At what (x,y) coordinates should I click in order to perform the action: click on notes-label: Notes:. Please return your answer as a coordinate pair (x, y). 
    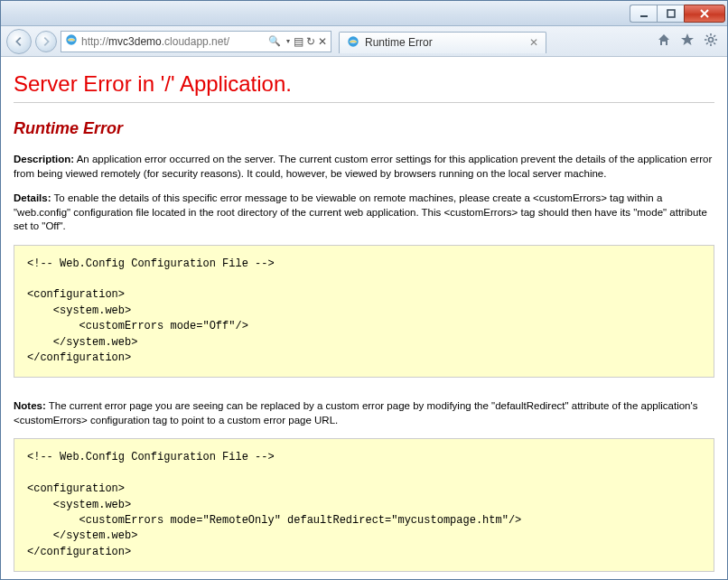
    Looking at the image, I should click on (30, 406).